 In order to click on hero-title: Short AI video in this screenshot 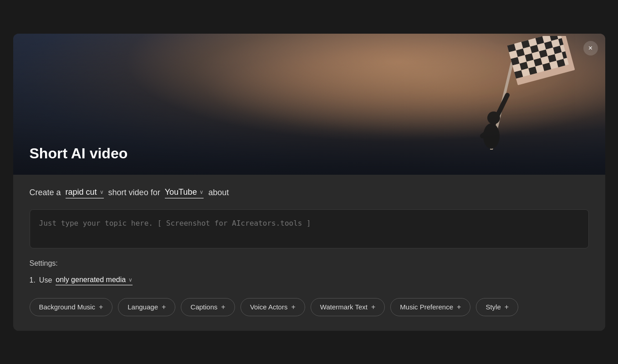, I will do `click(79, 154)`.